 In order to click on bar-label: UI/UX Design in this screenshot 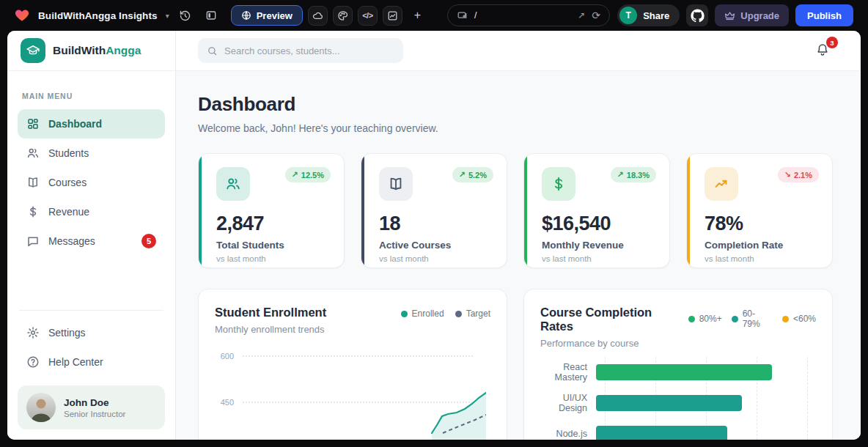, I will do `click(568, 403)`.